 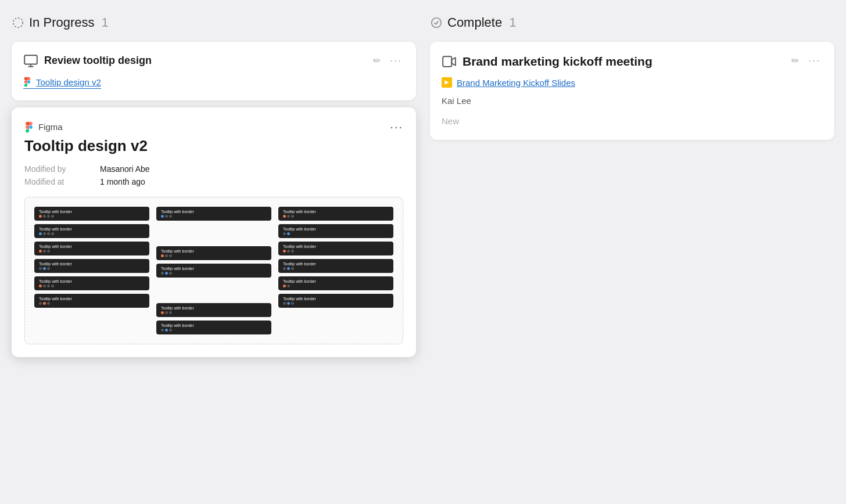 What do you see at coordinates (44, 127) in the screenshot?
I see `popup-source: Figma` at bounding box center [44, 127].